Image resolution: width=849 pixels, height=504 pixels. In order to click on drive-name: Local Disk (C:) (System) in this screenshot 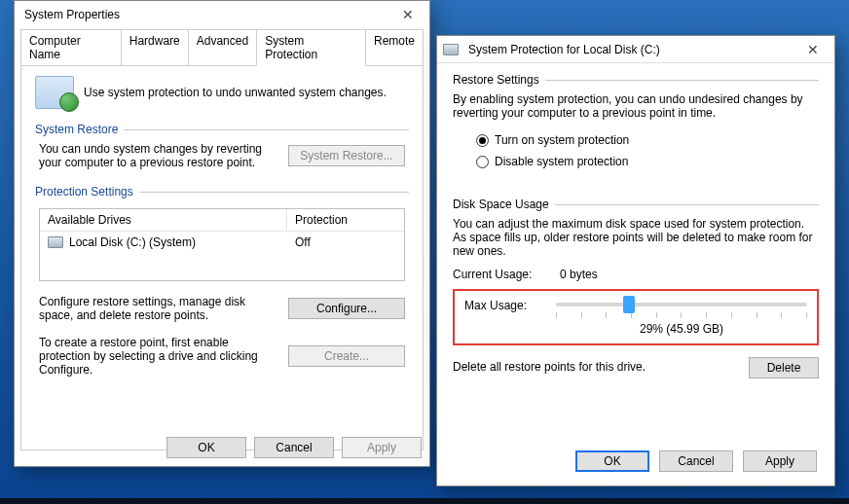, I will do `click(132, 242)`.